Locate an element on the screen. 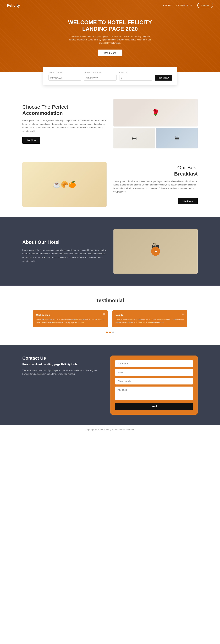 Image resolution: width=220 pixels, height=644 pixels. testimonial-card-1: Mark Jonson ❝ There are many variations … is located at coordinates (70, 319).